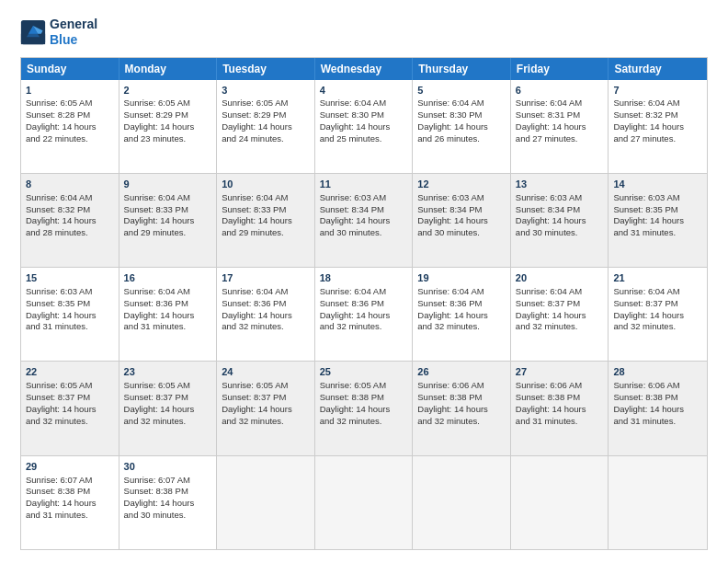 Image resolution: width=728 pixels, height=563 pixels. I want to click on day-info-line: Sunset: 8:29 PM, so click(168, 116).